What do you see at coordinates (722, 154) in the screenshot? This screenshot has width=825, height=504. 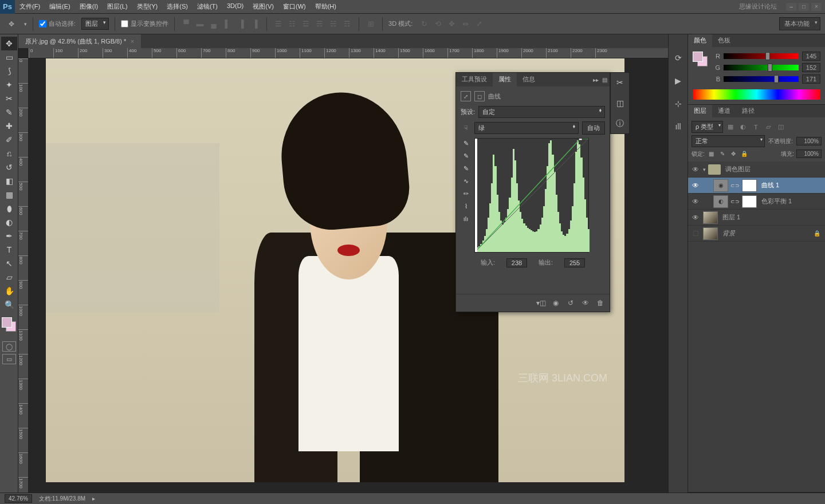 I see `lock-pixels-icon: ✎` at bounding box center [722, 154].